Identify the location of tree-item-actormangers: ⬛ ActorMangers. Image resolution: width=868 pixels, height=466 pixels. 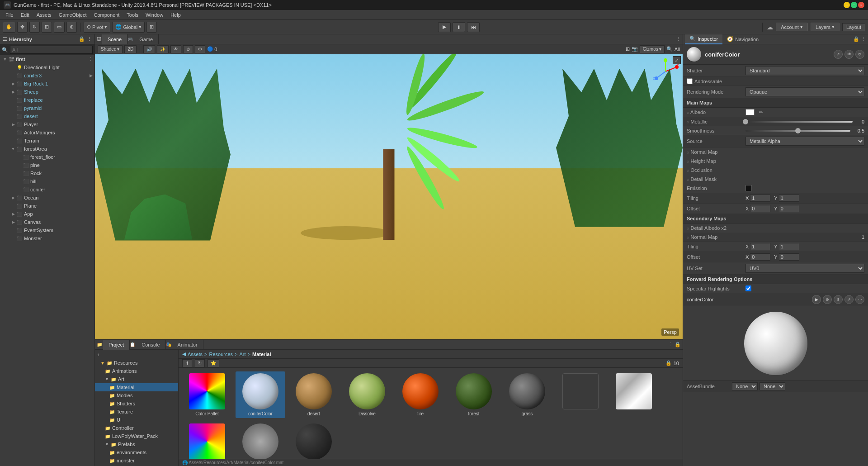
(47, 133).